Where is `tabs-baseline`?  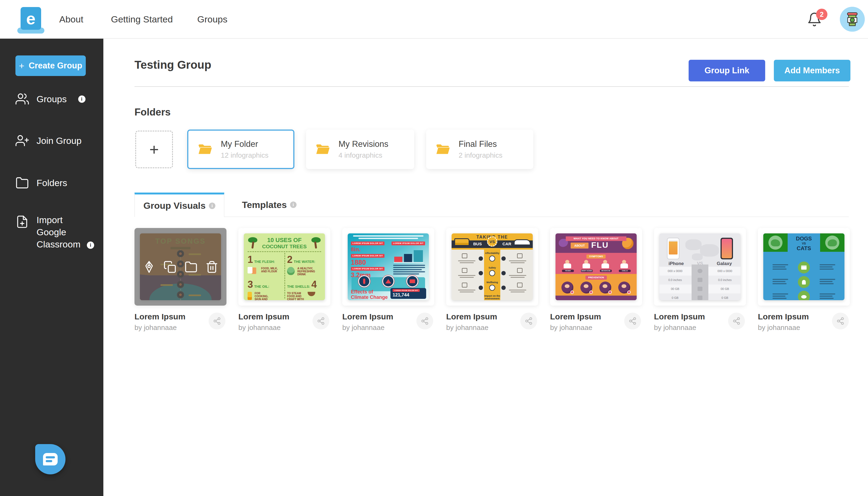
tabs-baseline is located at coordinates (536, 217).